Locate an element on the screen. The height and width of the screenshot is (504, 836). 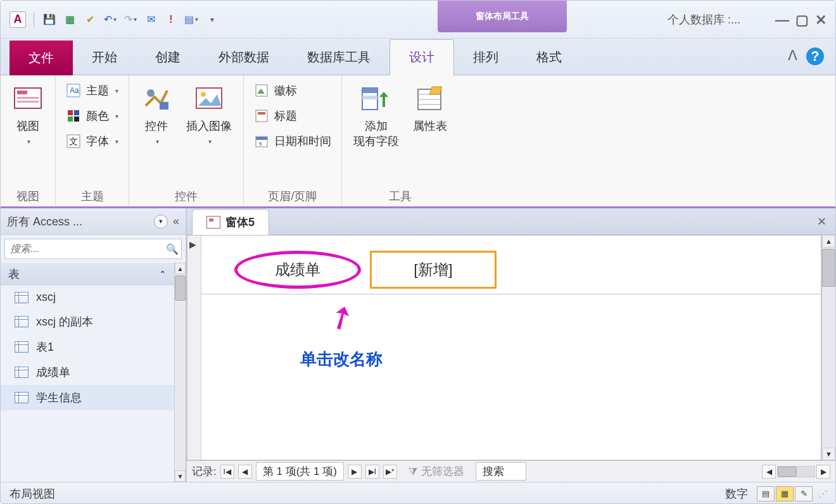
scroll-left-icon: ◀ is located at coordinates (769, 472).